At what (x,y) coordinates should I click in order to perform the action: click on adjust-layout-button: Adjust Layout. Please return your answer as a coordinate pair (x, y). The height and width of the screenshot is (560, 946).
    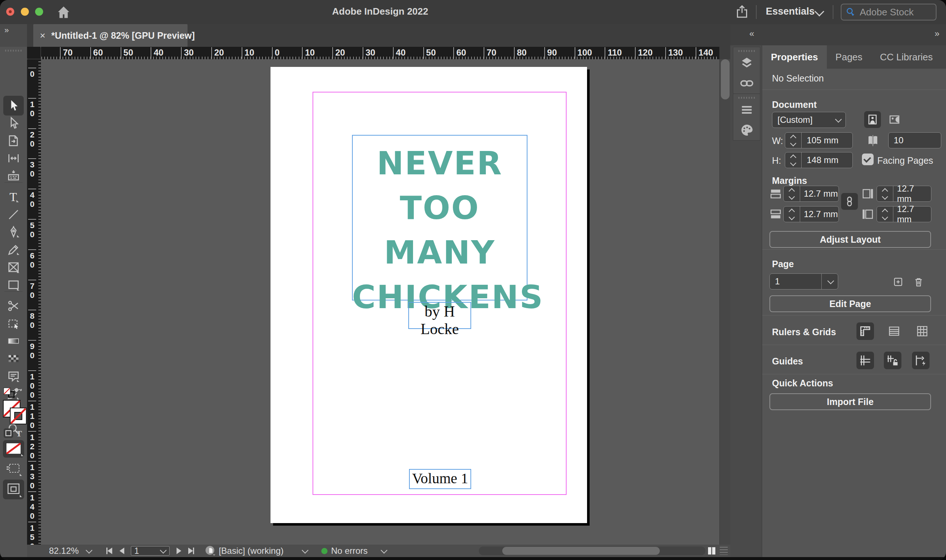
    Looking at the image, I should click on (850, 239).